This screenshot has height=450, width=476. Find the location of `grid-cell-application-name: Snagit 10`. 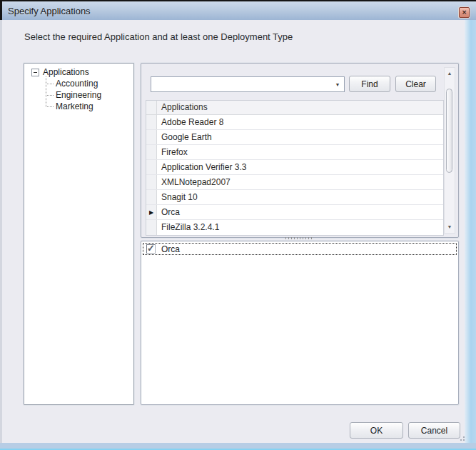

grid-cell-application-name: Snagit 10 is located at coordinates (300, 197).